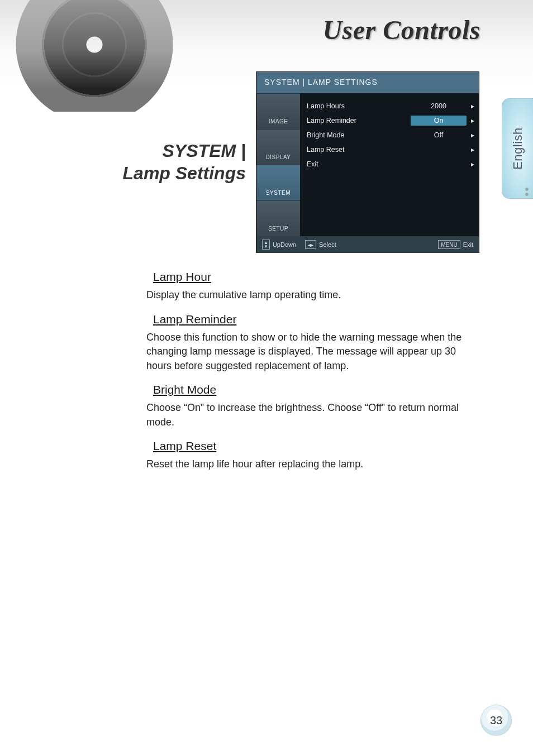  I want to click on leftright-icon: ◂▸, so click(311, 245).